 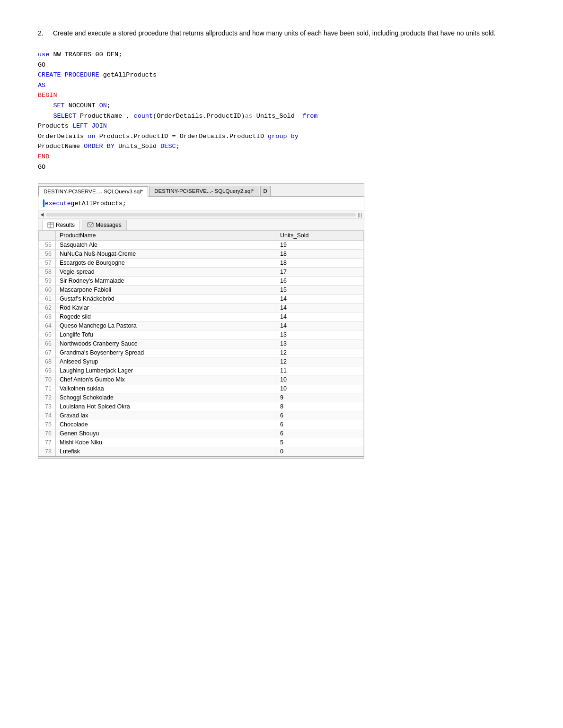 What do you see at coordinates (265, 191) in the screenshot?
I see `tab-extra: D` at bounding box center [265, 191].